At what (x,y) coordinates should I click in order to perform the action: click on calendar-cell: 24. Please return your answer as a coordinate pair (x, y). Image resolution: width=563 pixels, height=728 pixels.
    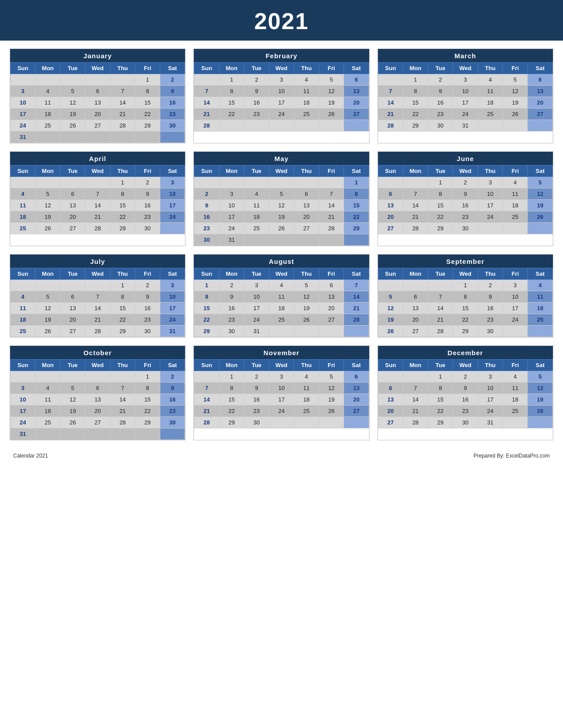
    Looking at the image, I should click on (490, 411).